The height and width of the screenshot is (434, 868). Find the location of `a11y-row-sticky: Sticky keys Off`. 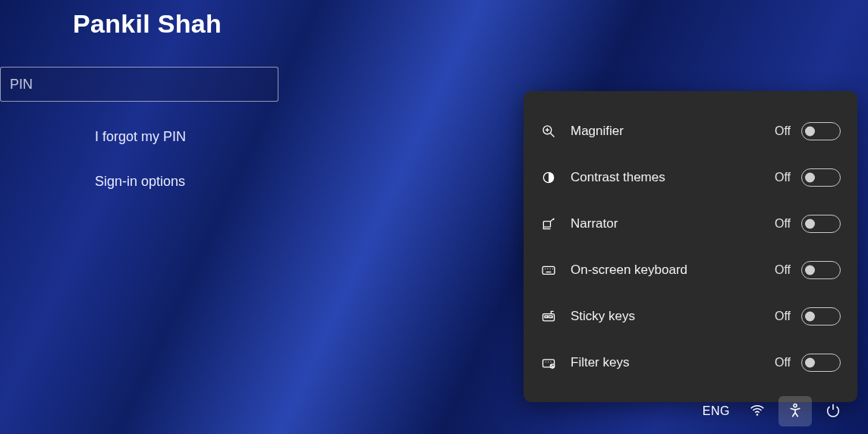

a11y-row-sticky: Sticky keys Off is located at coordinates (690, 316).